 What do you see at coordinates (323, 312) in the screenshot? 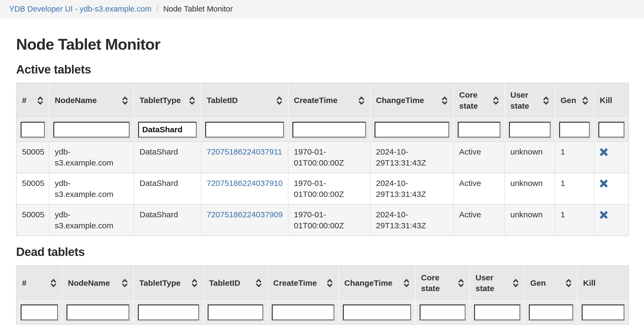
I see `filter-row` at bounding box center [323, 312].